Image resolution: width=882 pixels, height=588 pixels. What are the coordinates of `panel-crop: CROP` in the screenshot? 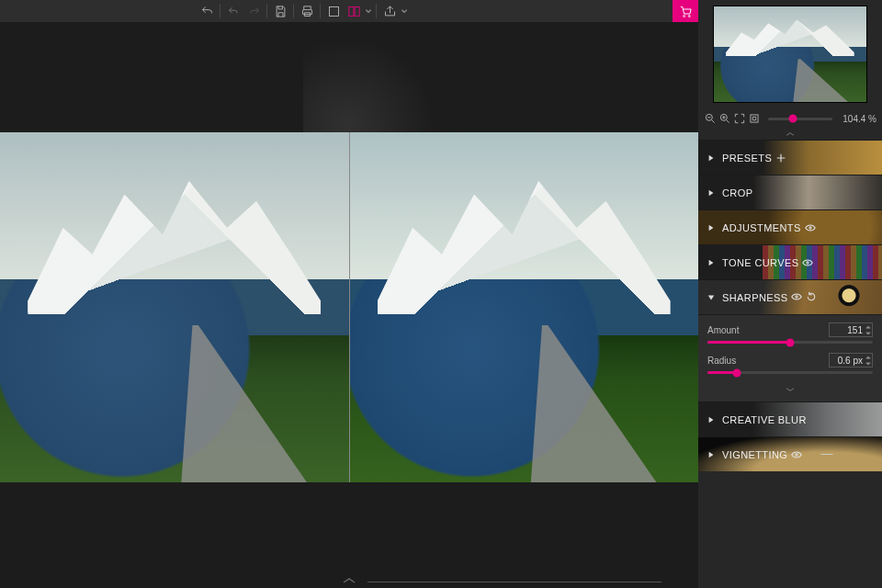 It's located at (790, 192).